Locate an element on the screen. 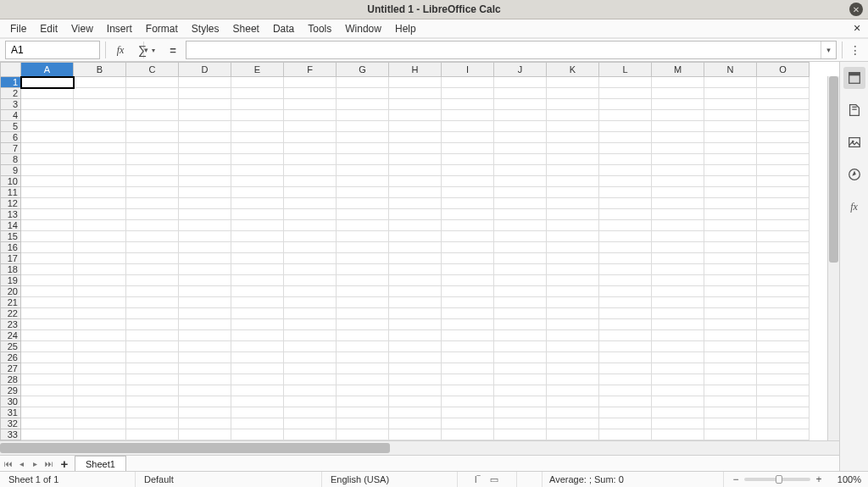 This screenshot has height=487, width=868. cell-D16 is located at coordinates (205, 247).